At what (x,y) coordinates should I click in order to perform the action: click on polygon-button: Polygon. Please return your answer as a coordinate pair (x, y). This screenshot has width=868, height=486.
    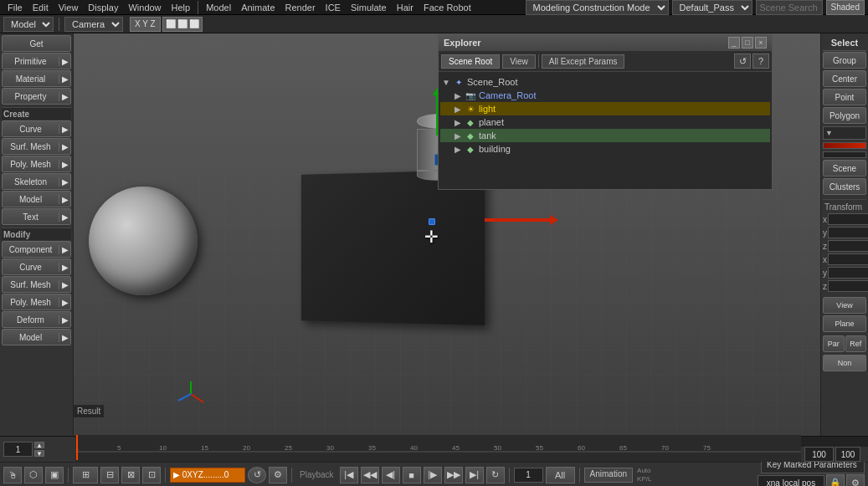
    Looking at the image, I should click on (845, 115).